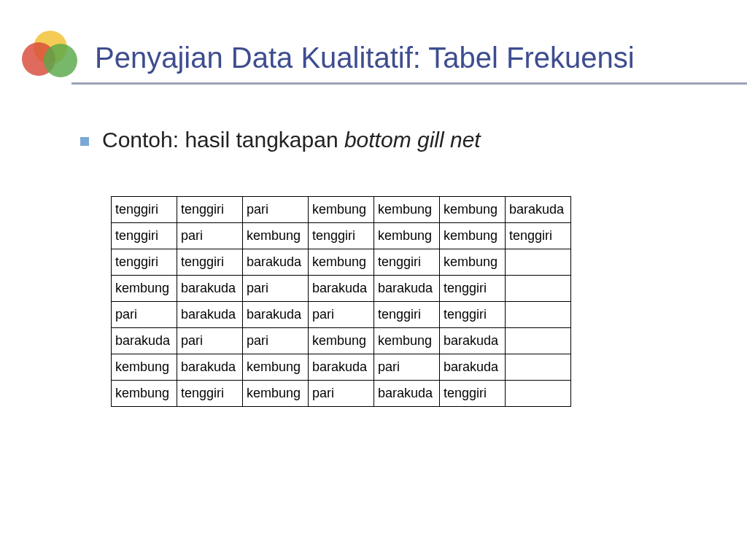 The image size is (747, 560). I want to click on bullet-italic: bottom gill net, so click(413, 140).